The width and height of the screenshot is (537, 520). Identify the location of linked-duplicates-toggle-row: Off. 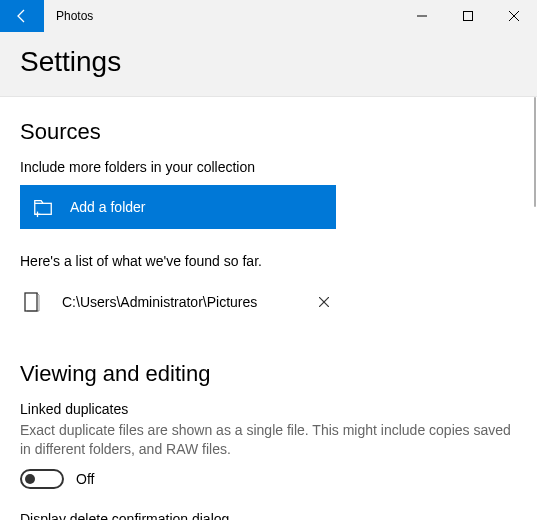
(266, 479).